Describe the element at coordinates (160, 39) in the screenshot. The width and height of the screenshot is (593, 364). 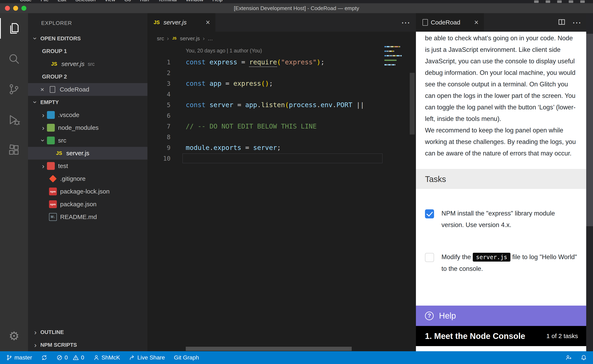
I see `breadcrumb-folder: src` at that location.